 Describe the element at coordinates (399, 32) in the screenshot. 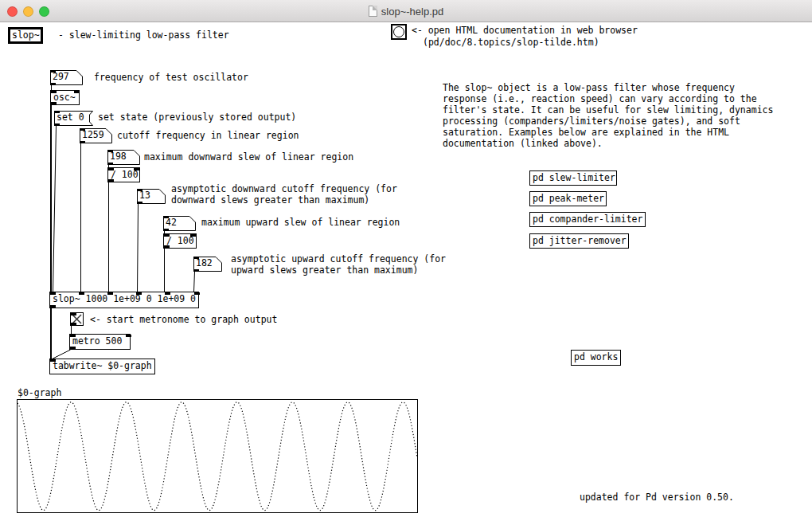

I see `circle-icon` at that location.